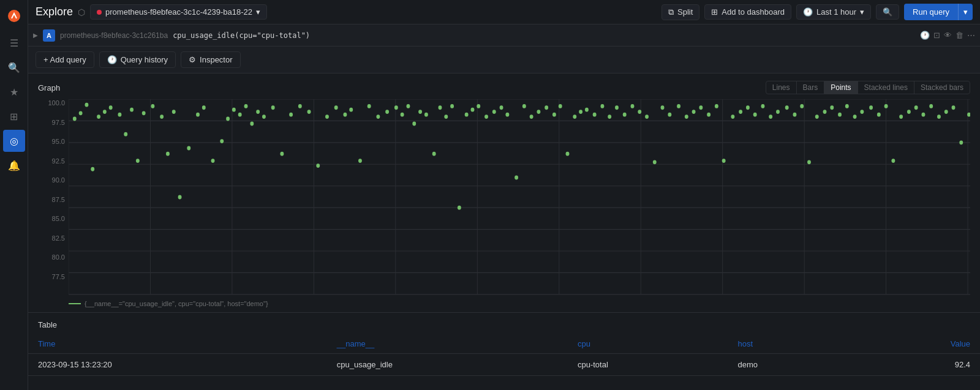  Describe the element at coordinates (51, 161) in the screenshot. I see `y-label-4: 92.5` at that location.